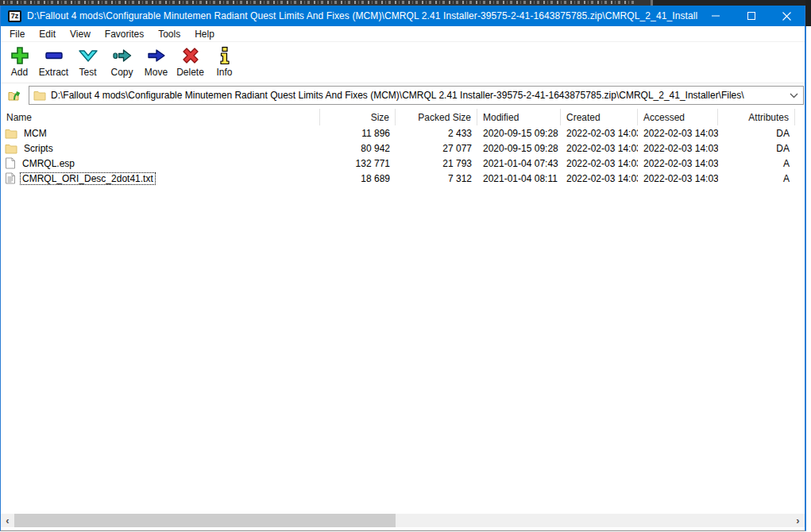 This screenshot has height=532, width=811. Describe the element at coordinates (156, 62) in the screenshot. I see `move-button: Move` at that location.